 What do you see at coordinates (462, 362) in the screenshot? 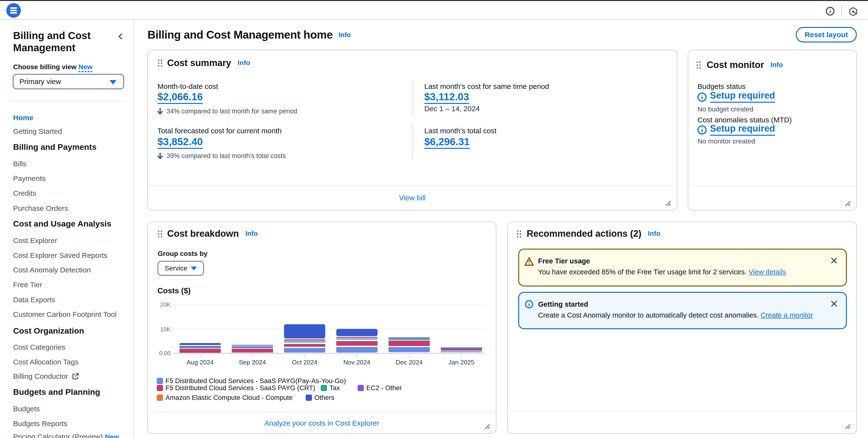
I see `svg-text: Jan 2025` at bounding box center [462, 362].